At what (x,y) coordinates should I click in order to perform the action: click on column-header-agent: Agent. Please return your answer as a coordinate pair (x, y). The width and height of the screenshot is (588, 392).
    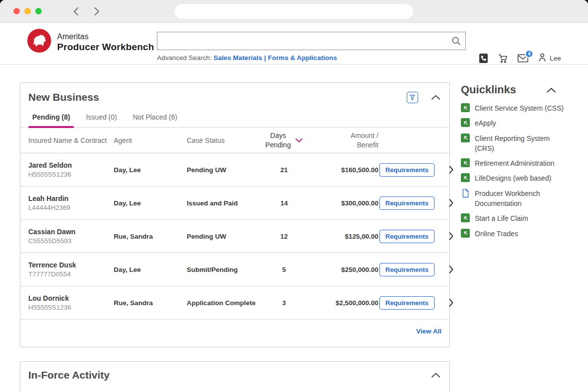
    Looking at the image, I should click on (150, 140).